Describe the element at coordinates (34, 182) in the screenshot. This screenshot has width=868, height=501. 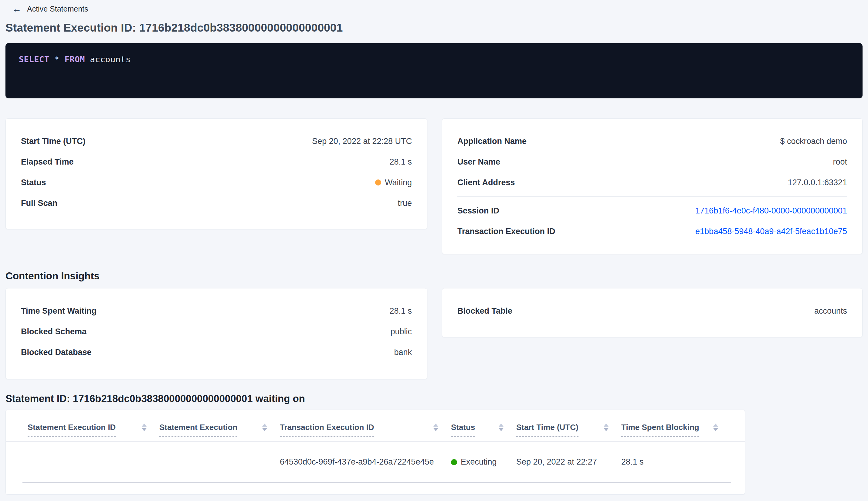
I see `info-label: Status` at that location.